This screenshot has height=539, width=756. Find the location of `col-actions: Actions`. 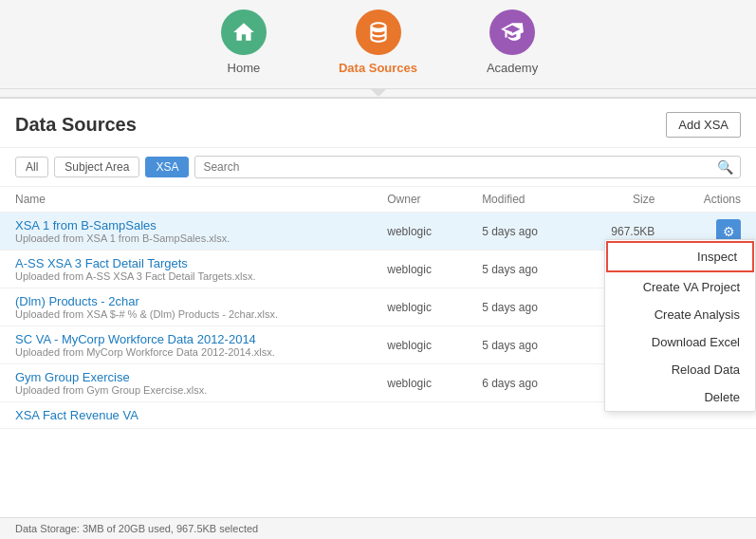

col-actions: Actions is located at coordinates (713, 199).